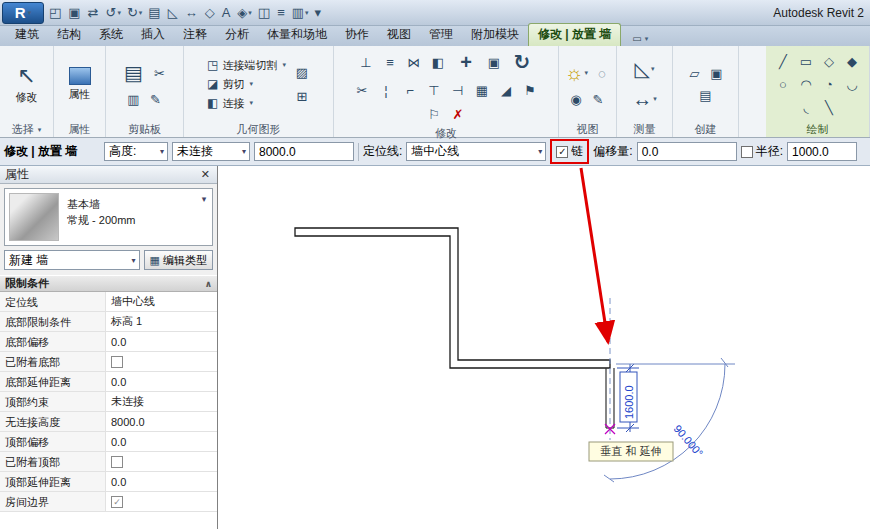 The image size is (870, 529). Describe the element at coordinates (319, 13) in the screenshot. I see `customize-qat-icon: ▾` at that location.